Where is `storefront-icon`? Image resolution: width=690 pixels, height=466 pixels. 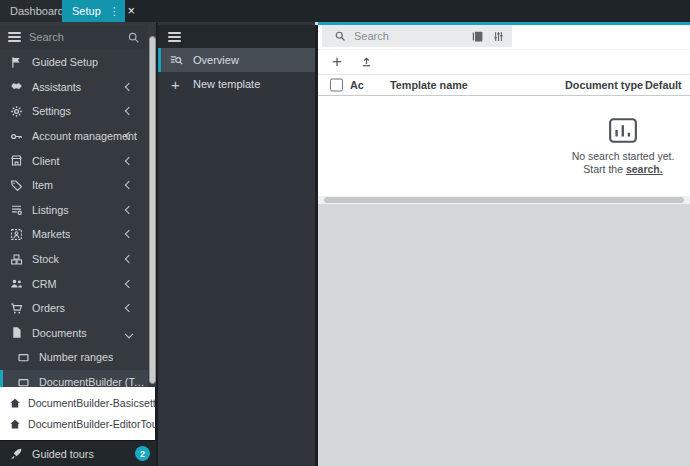 storefront-icon is located at coordinates (16, 160).